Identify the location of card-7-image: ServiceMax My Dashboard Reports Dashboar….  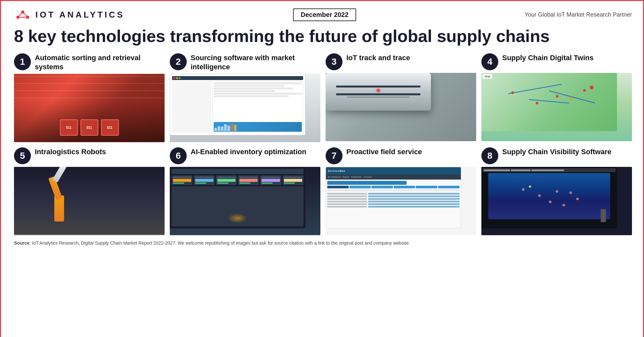
(401, 201).